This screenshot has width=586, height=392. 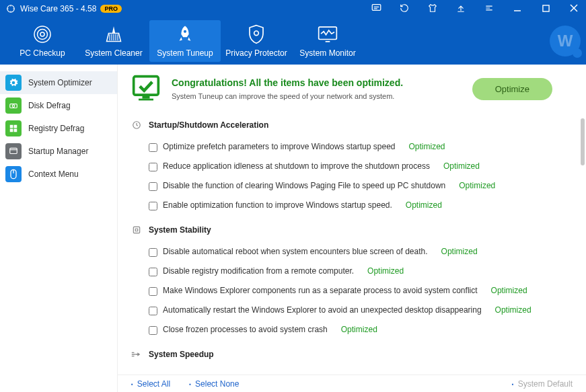 I want to click on mouse-icon, so click(x=13, y=174).